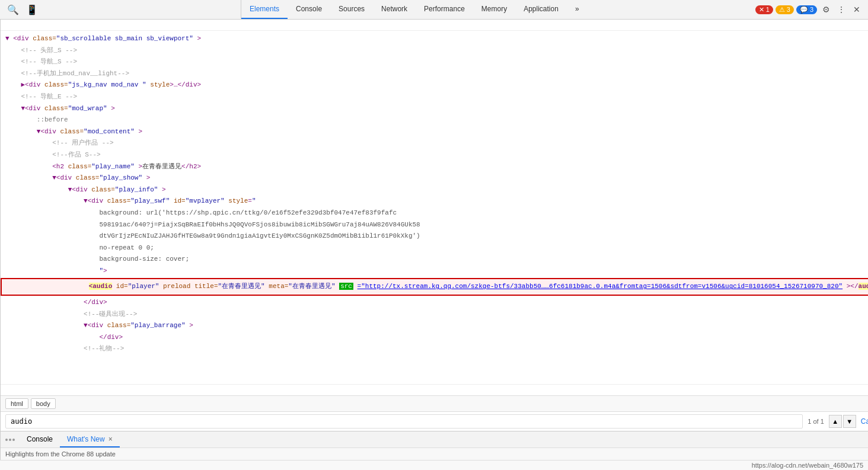 The width and height of the screenshot is (868, 470). I want to click on warning-badge: ⚠ 3, so click(785, 9).